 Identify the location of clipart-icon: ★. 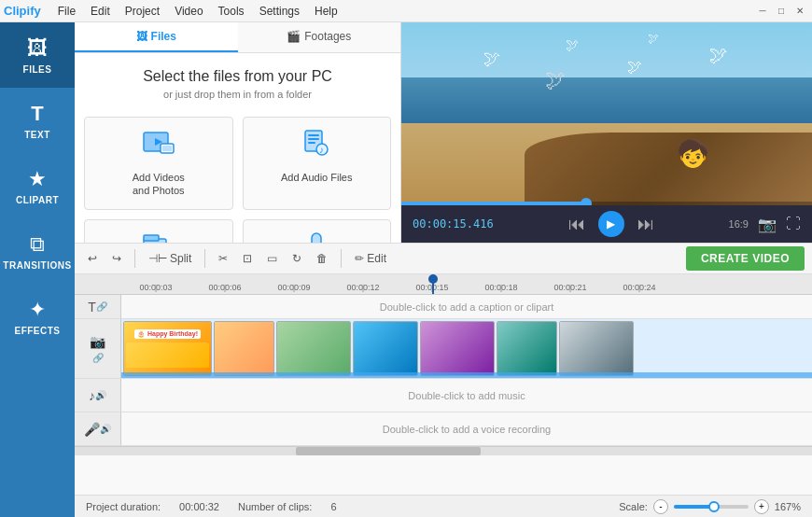
(37, 179).